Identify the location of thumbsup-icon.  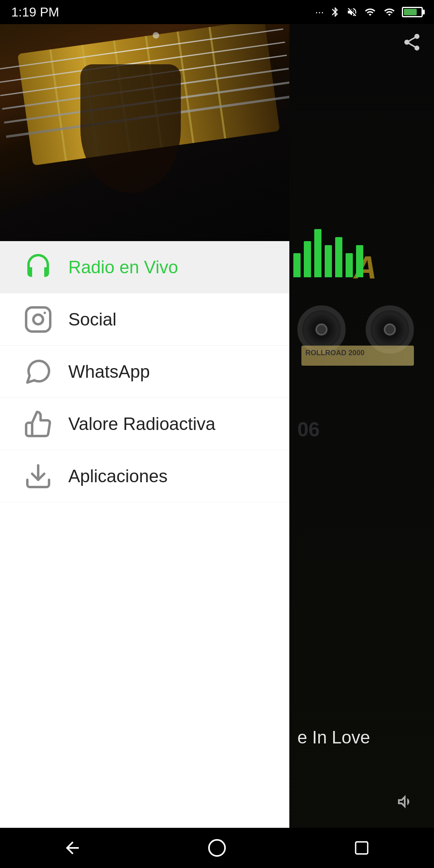
(38, 424).